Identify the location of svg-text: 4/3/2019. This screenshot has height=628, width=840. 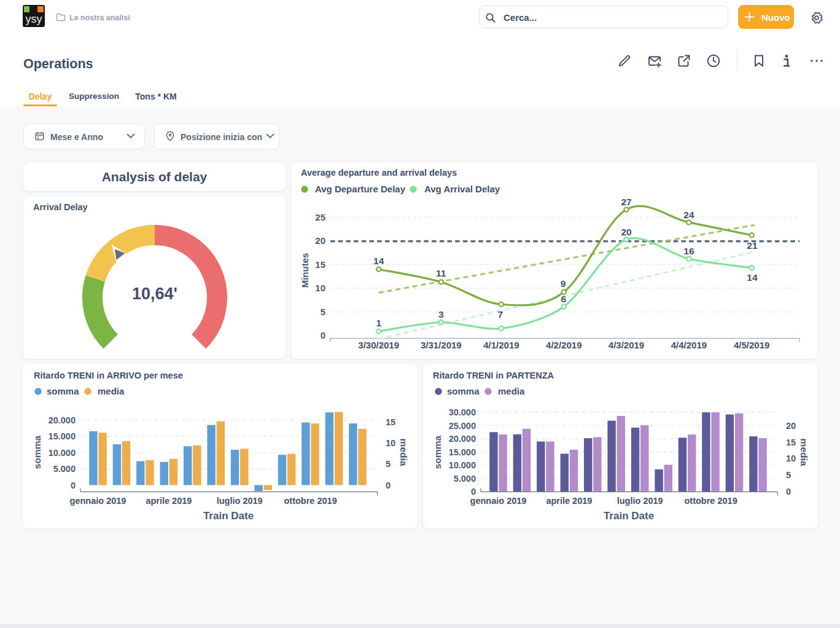
(626, 345).